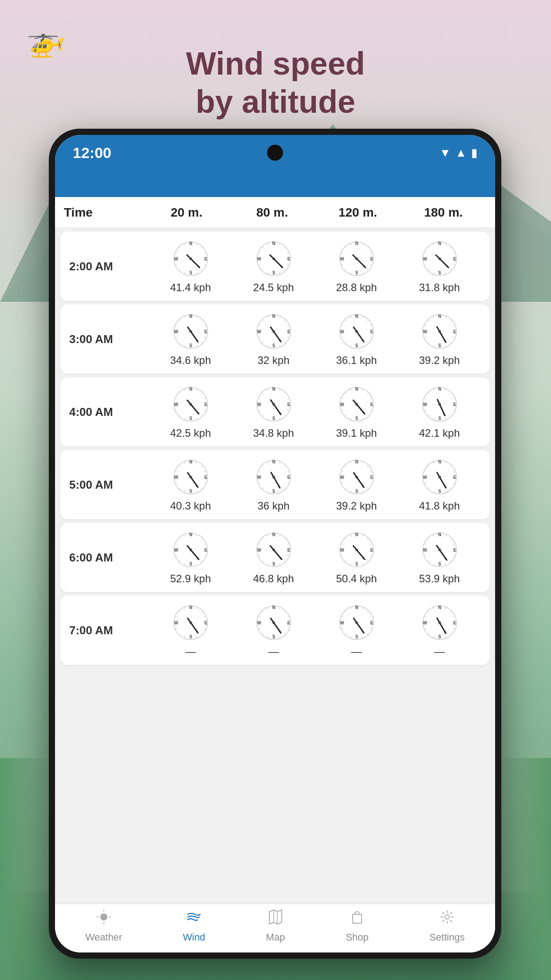  What do you see at coordinates (276, 926) in the screenshot?
I see `nav-item-map: Map` at bounding box center [276, 926].